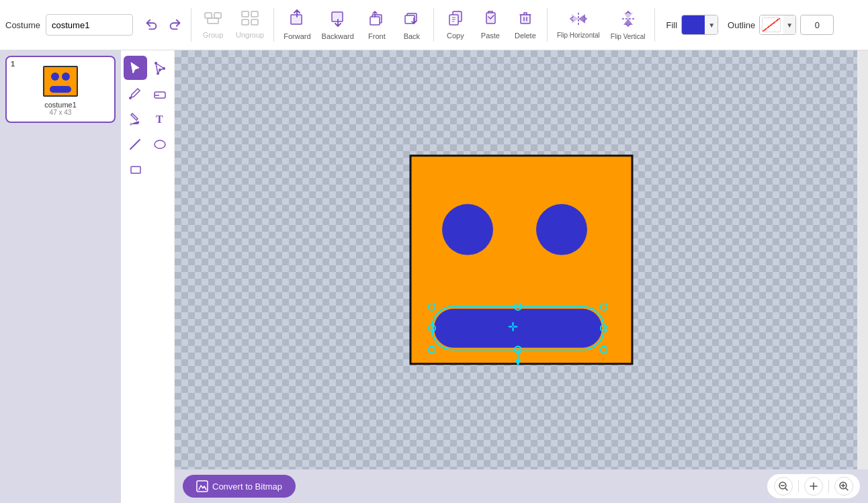 Image resolution: width=868 pixels, height=503 pixels. I want to click on rect-tool, so click(136, 170).